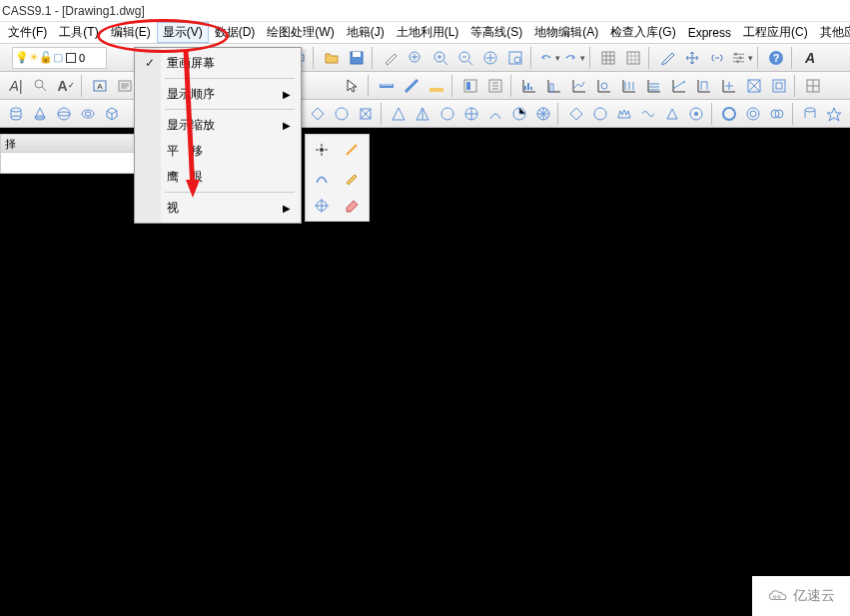 This screenshot has height=616, width=850. What do you see at coordinates (88, 114) in the screenshot?
I see `torus-icon` at bounding box center [88, 114].